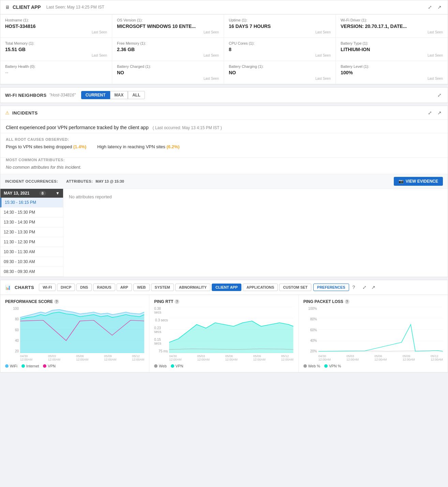 The height and width of the screenshot is (487, 448). I want to click on view-evidence-label: VIEW EVIDENCE, so click(422, 181).